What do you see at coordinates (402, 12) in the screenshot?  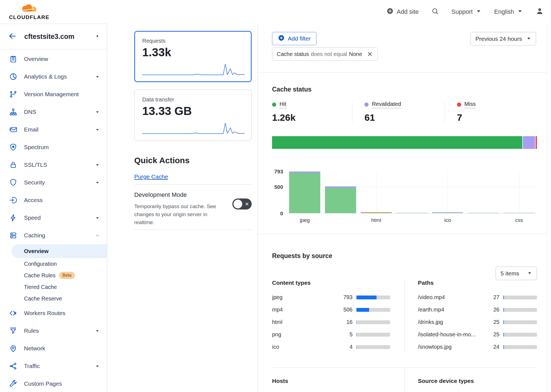 I see `add-site-button: Add site` at bounding box center [402, 12].